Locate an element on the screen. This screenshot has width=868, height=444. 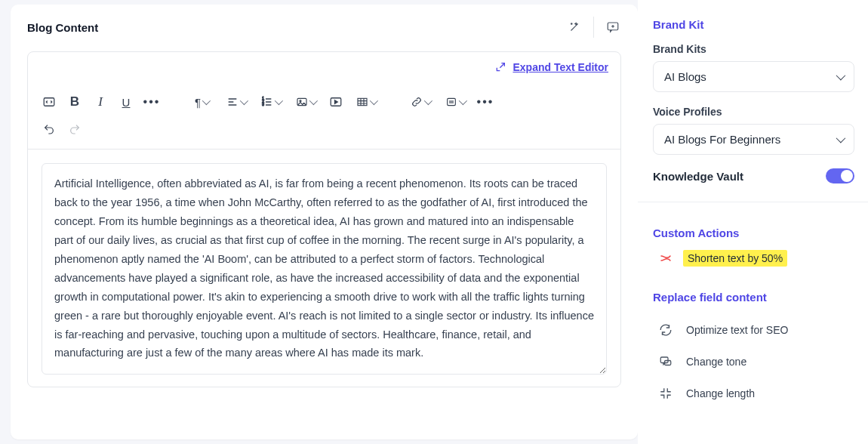
brand-kits-value: AI Blogs is located at coordinates (685, 77).